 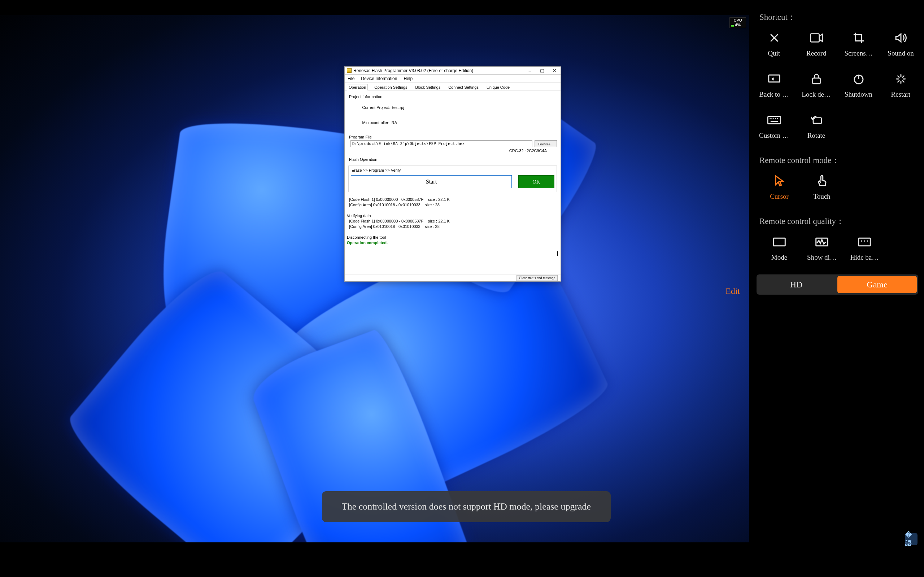 What do you see at coordinates (816, 87) in the screenshot?
I see `lock-device-button: Lock de…` at bounding box center [816, 87].